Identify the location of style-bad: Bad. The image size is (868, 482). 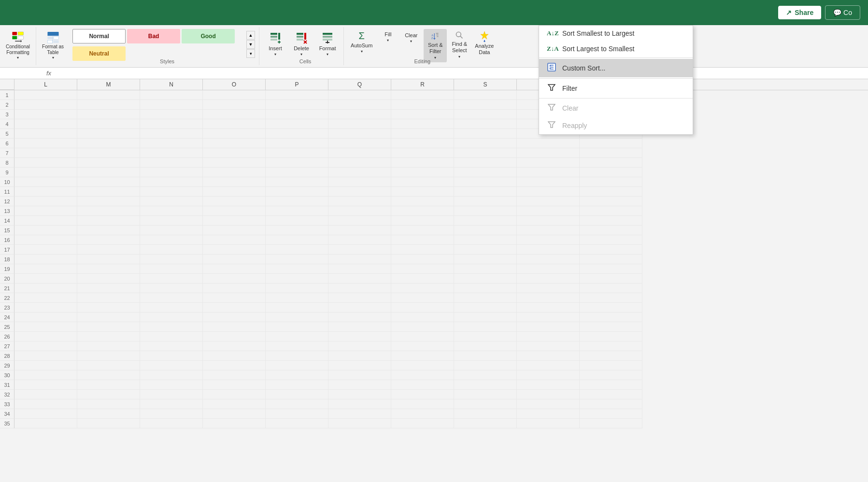
(154, 36).